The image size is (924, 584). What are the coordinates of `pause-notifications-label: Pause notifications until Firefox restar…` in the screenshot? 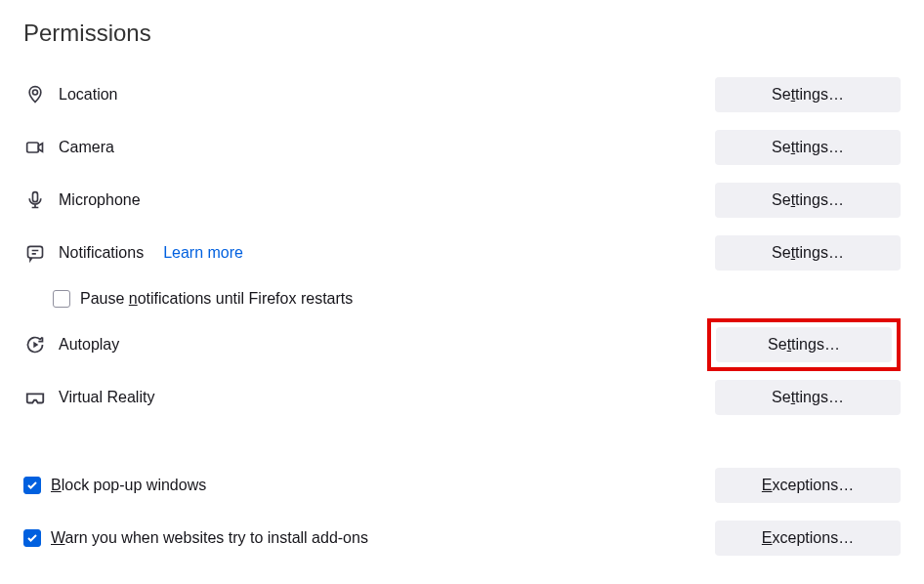 It's located at (217, 299).